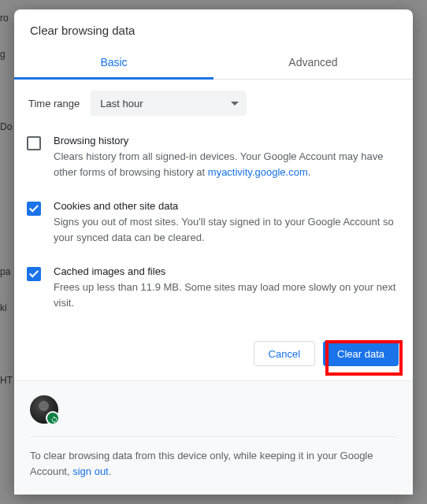  I want to click on option-row: Cookies and other site dataSigns you out…, so click(213, 222).